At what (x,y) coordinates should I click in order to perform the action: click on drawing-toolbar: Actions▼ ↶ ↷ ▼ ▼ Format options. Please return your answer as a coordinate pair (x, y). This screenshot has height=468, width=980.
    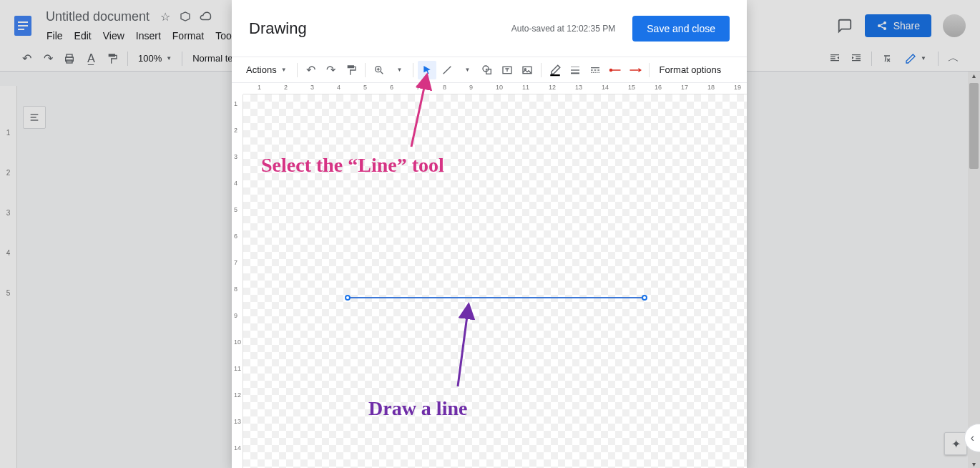
    Looking at the image, I should click on (489, 70).